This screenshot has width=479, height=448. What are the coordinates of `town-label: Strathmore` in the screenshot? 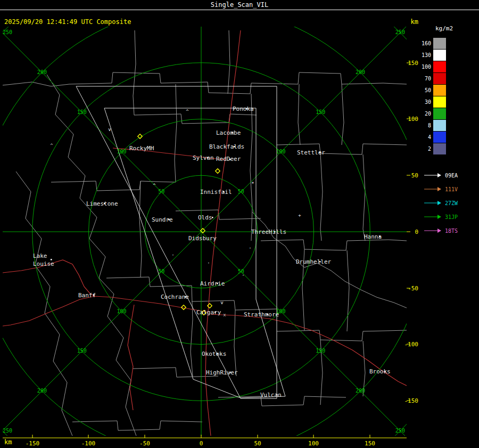 It's located at (261, 314).